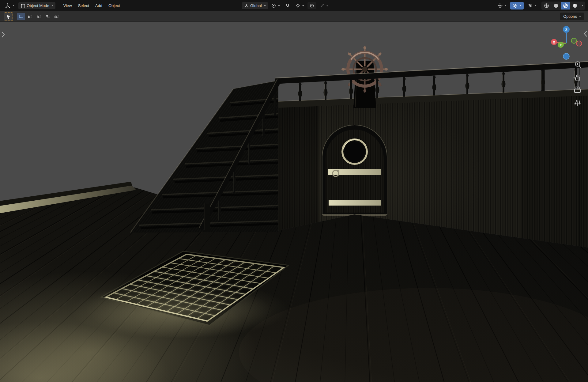 The height and width of the screenshot is (382, 588). Describe the element at coordinates (21, 17) in the screenshot. I see `select-mode-set-button` at that location.